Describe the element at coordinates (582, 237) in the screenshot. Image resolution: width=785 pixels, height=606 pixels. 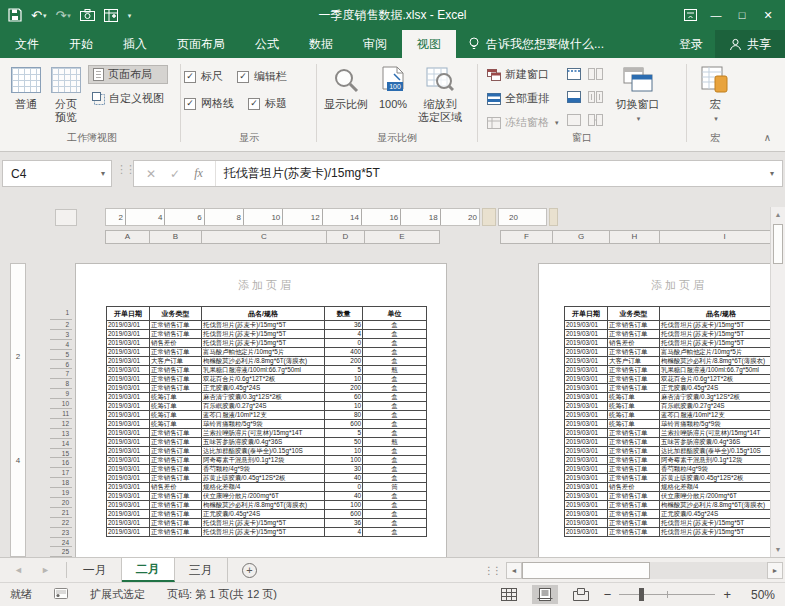
I see `column-header: G` at that location.